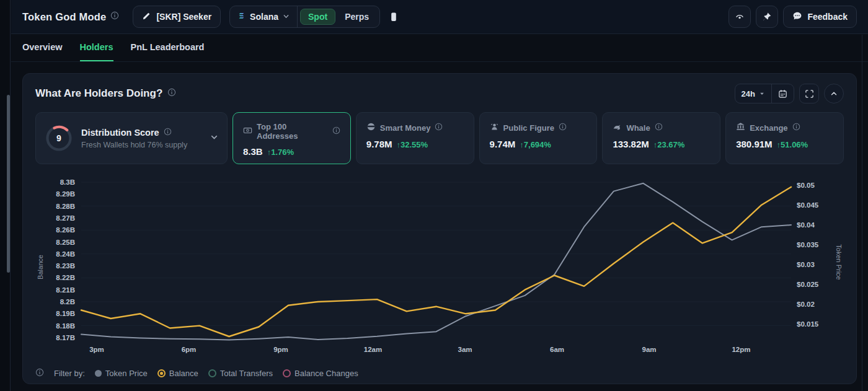  I want to click on score-title: Distribution Score, so click(120, 133).